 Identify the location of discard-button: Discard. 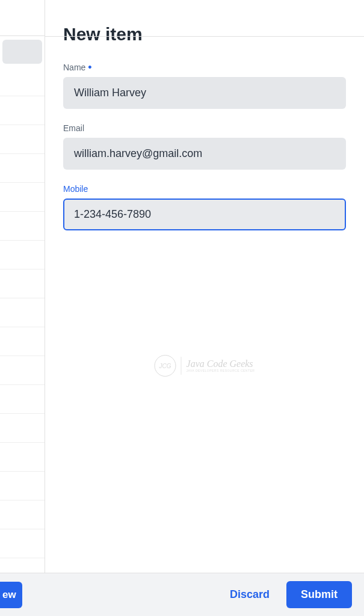
(250, 594).